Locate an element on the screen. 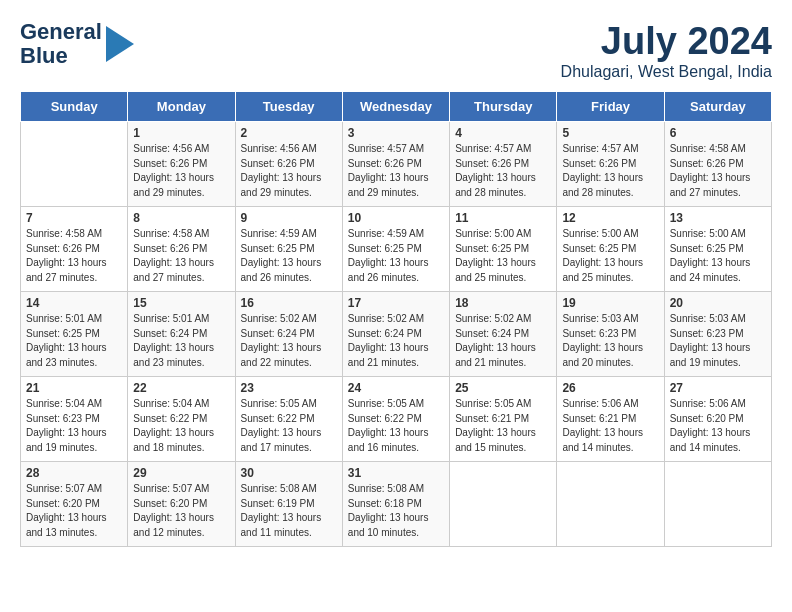  day-number: 30 is located at coordinates (289, 473).